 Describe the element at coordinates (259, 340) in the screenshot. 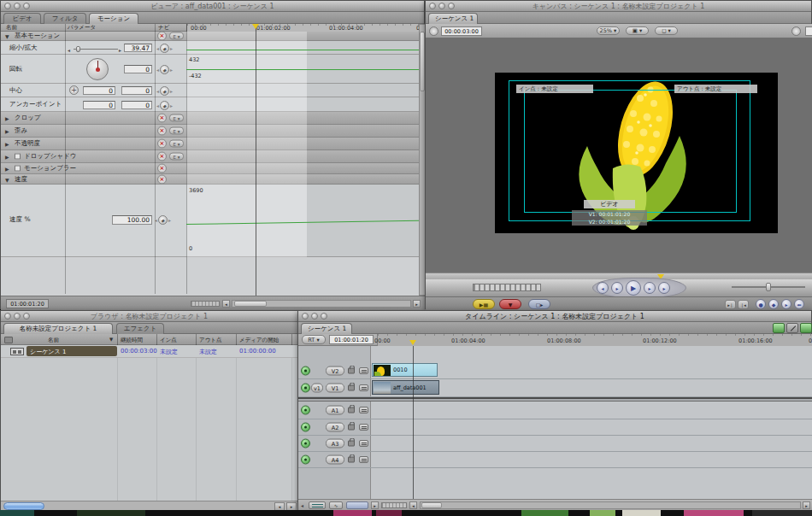

I see `col-header-mediastart: メディアの開始` at that location.